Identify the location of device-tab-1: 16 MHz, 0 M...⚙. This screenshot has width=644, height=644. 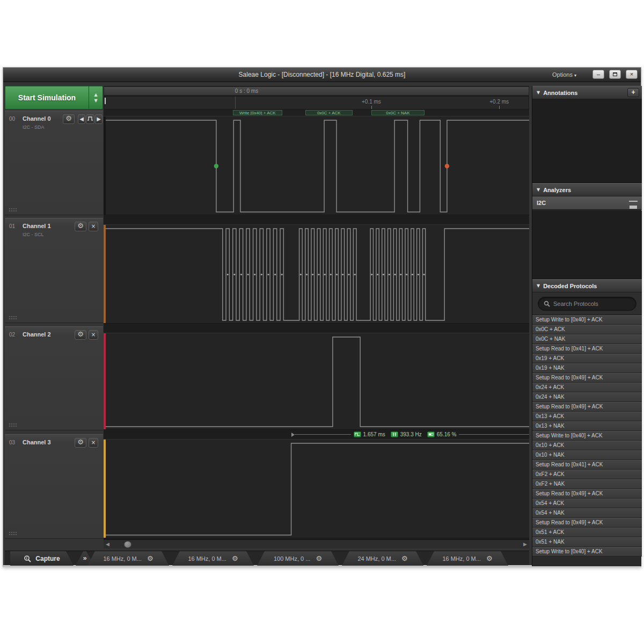
(213, 558).